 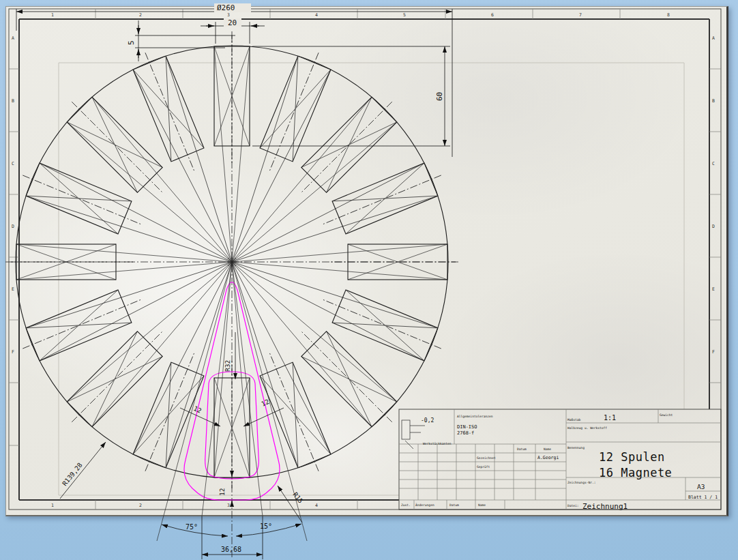 I want to click on date-header: Datum, so click(x=522, y=449).